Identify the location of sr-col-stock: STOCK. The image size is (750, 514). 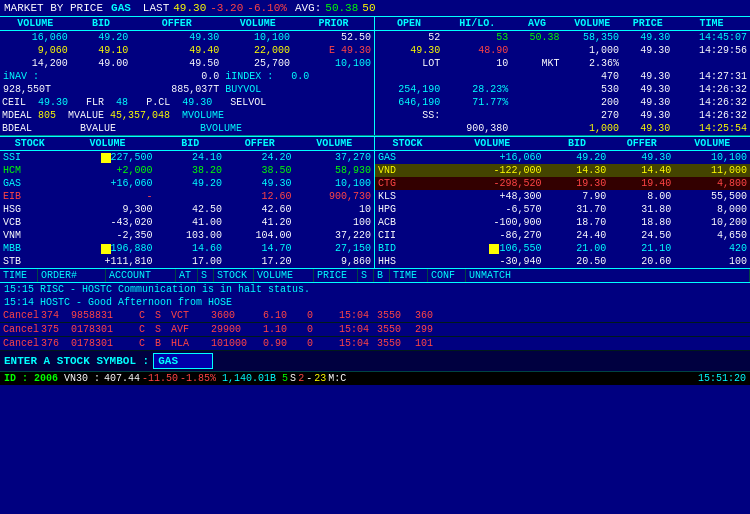
(408, 144).